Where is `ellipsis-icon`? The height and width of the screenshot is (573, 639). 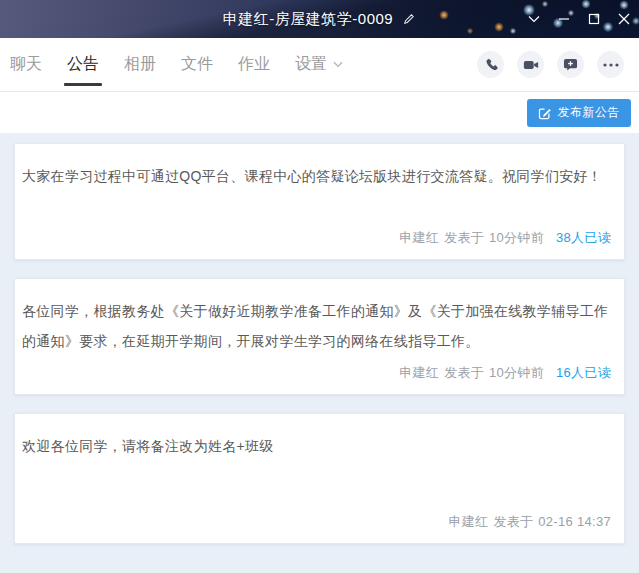
ellipsis-icon is located at coordinates (611, 65).